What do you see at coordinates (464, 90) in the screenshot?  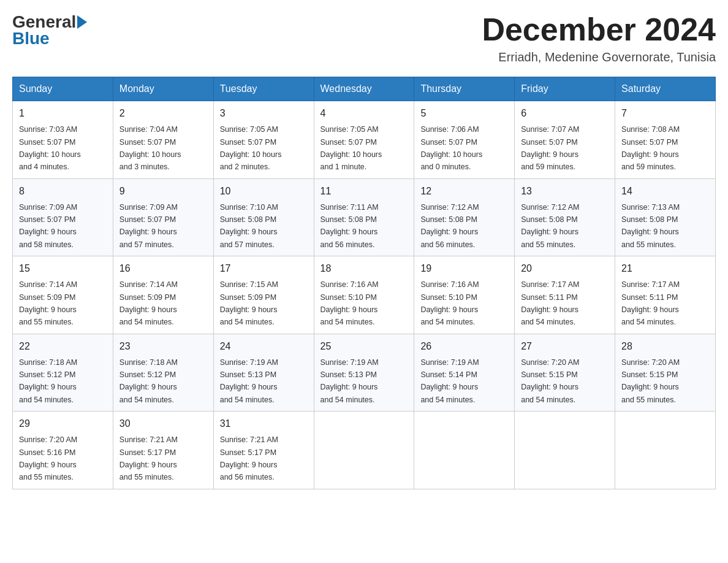 I see `header-thursday: Thursday` at bounding box center [464, 90].